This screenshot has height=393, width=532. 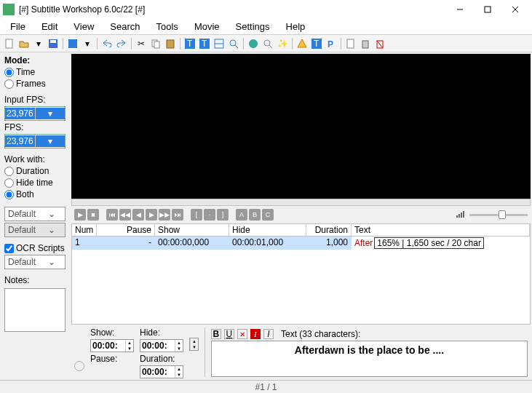 I want to click on fps-combo: 23,976▾, so click(x=35, y=141).